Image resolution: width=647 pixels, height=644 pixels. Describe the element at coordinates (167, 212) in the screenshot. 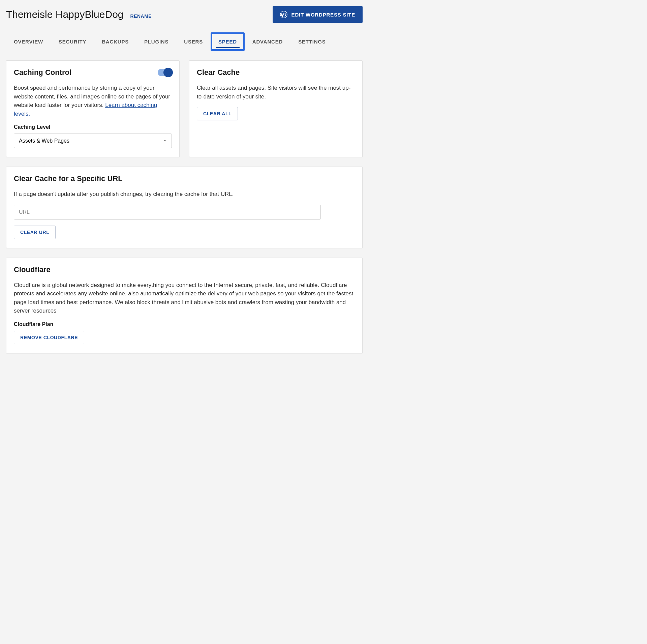

I see `url-input` at that location.